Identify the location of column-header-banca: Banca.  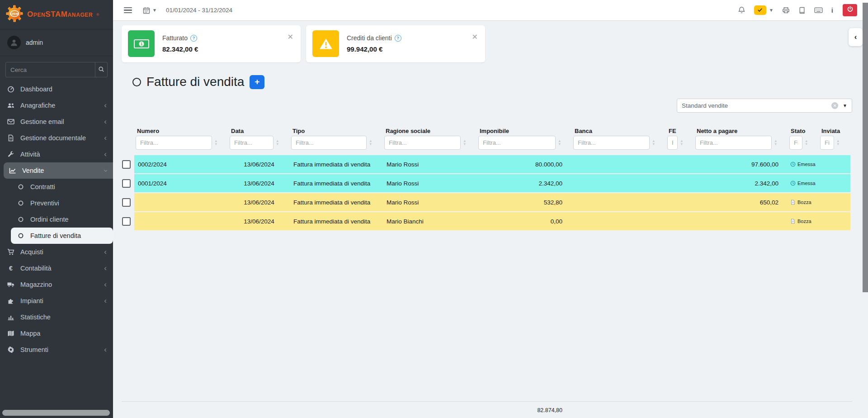
(619, 131).